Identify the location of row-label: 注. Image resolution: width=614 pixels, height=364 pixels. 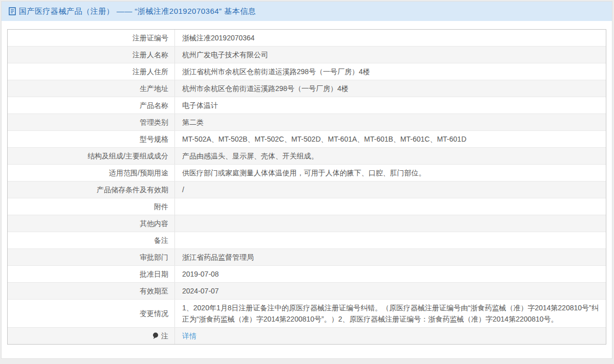
(91, 336).